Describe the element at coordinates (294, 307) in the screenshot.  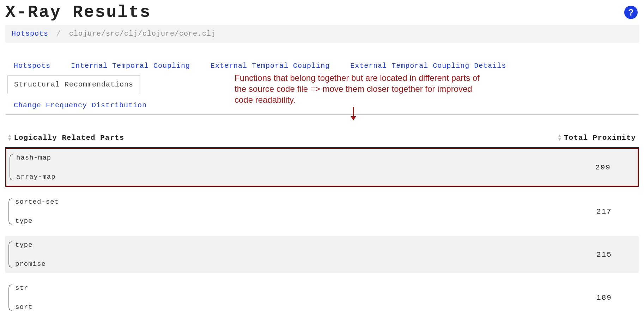
I see `function-name-b: sort` at that location.